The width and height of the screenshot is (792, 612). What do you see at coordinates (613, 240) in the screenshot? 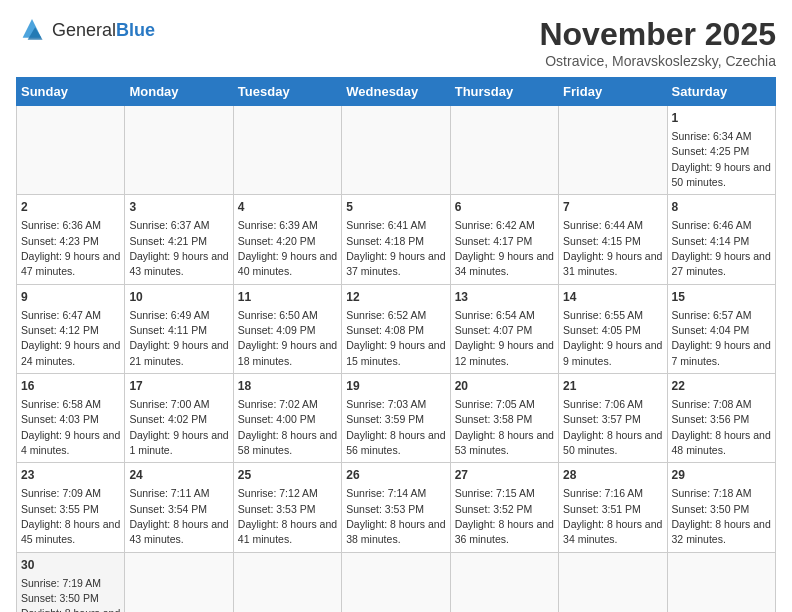
I see `calendar-cell: 7Sunrise: 6:44 AM Sunset: 4:15 PM Daylig…` at bounding box center [613, 240].